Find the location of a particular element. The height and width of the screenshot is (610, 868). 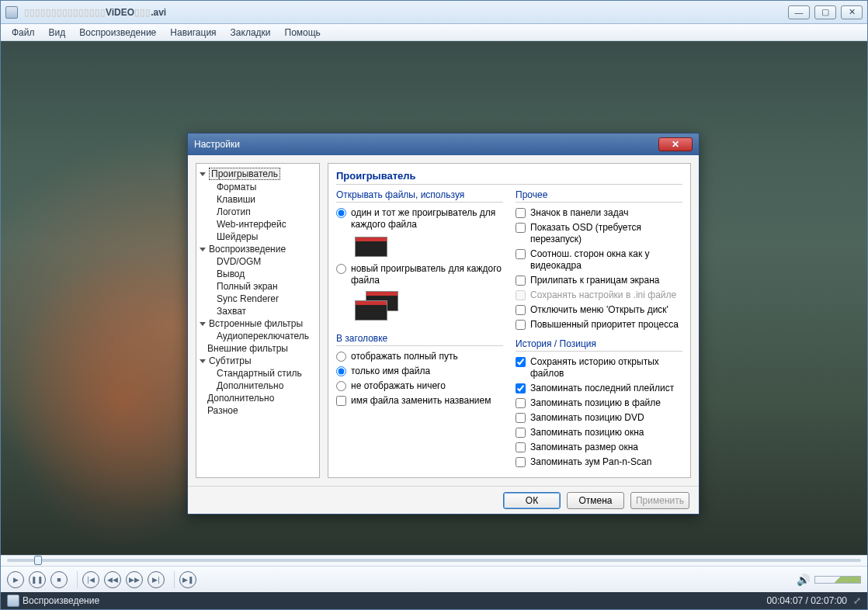

chk-nodisc: Отключить меню 'Открыть диск' is located at coordinates (599, 310).